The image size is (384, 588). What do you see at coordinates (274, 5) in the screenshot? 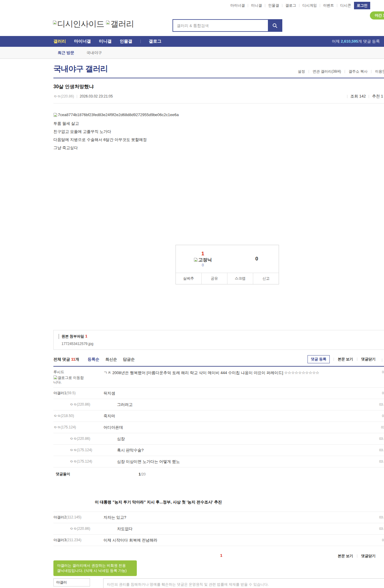
I see `topbar-link-person-gallery: 인물갤` at bounding box center [274, 5].